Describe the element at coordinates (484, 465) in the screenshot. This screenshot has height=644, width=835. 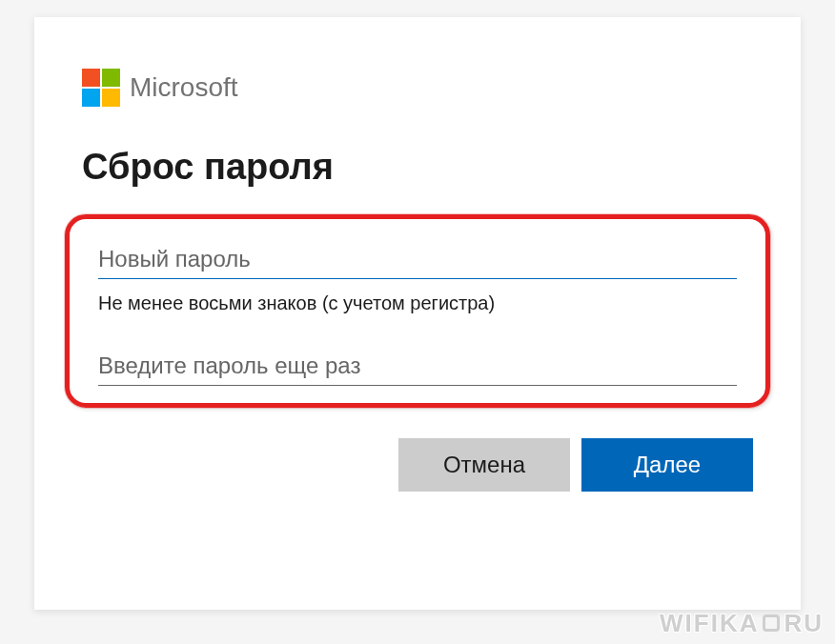
I see `cancel-button: Отмена` at that location.